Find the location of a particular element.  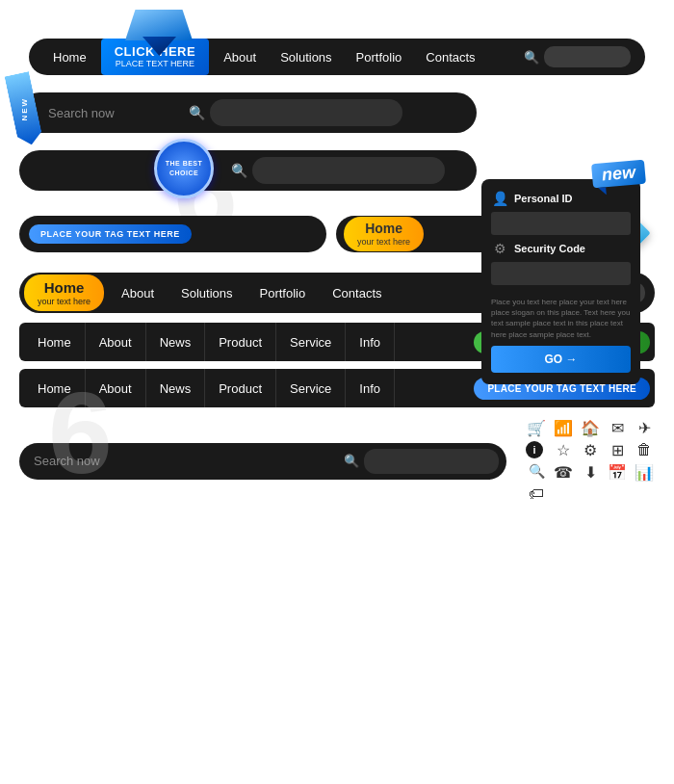

login-description: Place you text here place your text here… is located at coordinates (560, 318).